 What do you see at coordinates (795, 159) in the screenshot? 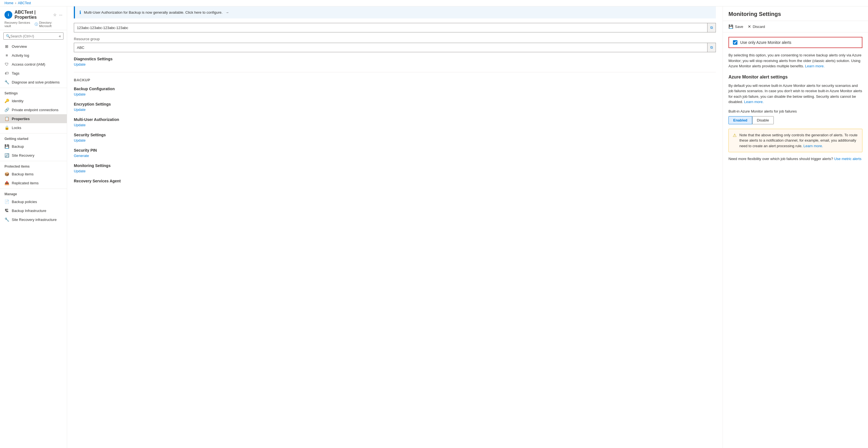
I see `flexibility-text: Need more flexibility over which job fai…` at bounding box center [795, 159].